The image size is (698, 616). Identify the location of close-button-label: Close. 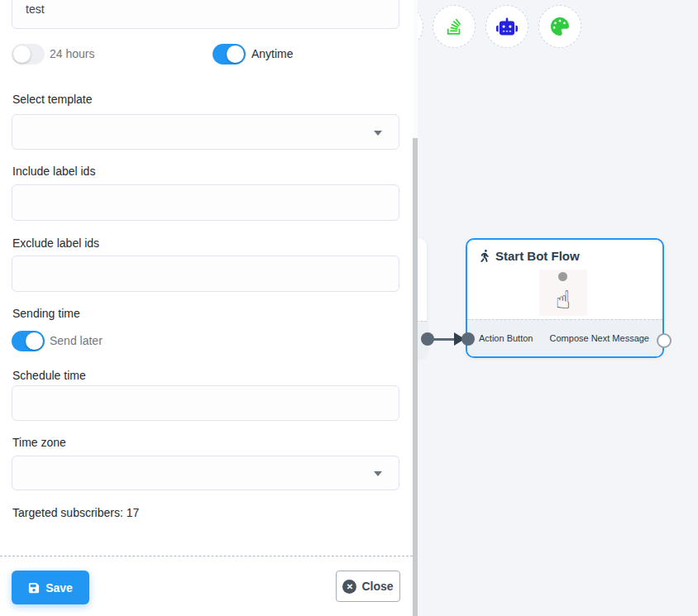
(377, 586).